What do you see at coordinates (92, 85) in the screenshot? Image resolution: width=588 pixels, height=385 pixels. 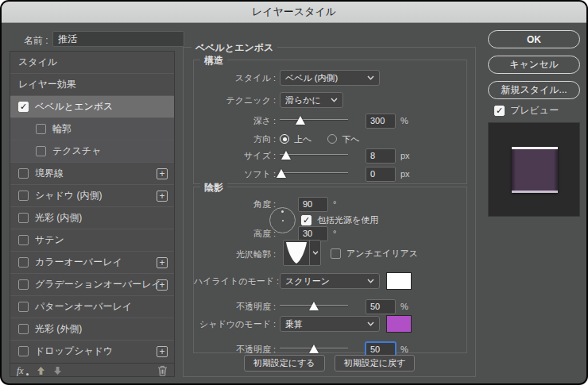 I see `sidebar-item-layer-effects: レイヤー効果` at bounding box center [92, 85].